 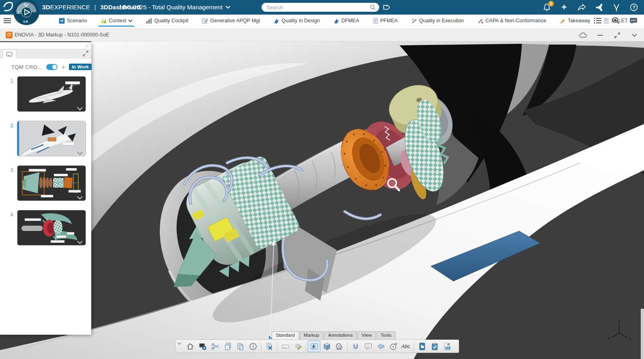 I want to click on svg-text: 3D, so click(x=19, y=13).